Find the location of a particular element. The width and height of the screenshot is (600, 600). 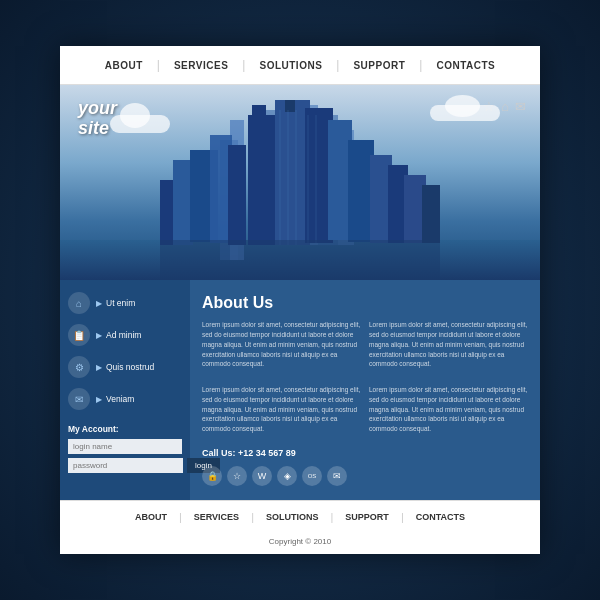

footer-nav-about: ABOUT is located at coordinates (151, 517).